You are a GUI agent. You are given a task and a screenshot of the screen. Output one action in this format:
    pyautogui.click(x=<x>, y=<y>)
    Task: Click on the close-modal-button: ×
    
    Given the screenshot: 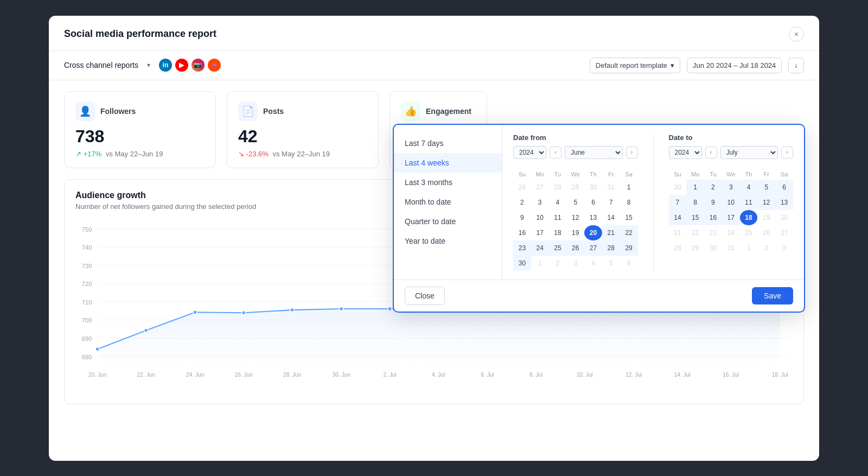 What is the action you would take?
    pyautogui.click(x=796, y=34)
    